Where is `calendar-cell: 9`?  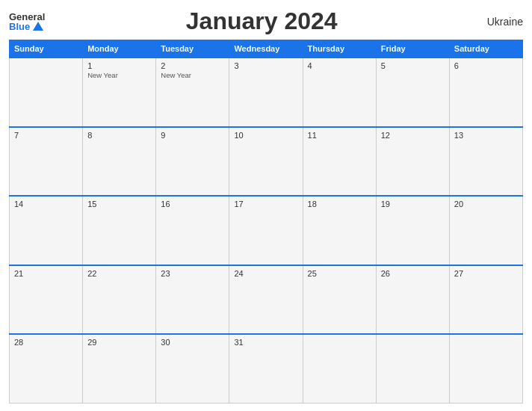
calendar-cell: 9 is located at coordinates (193, 161).